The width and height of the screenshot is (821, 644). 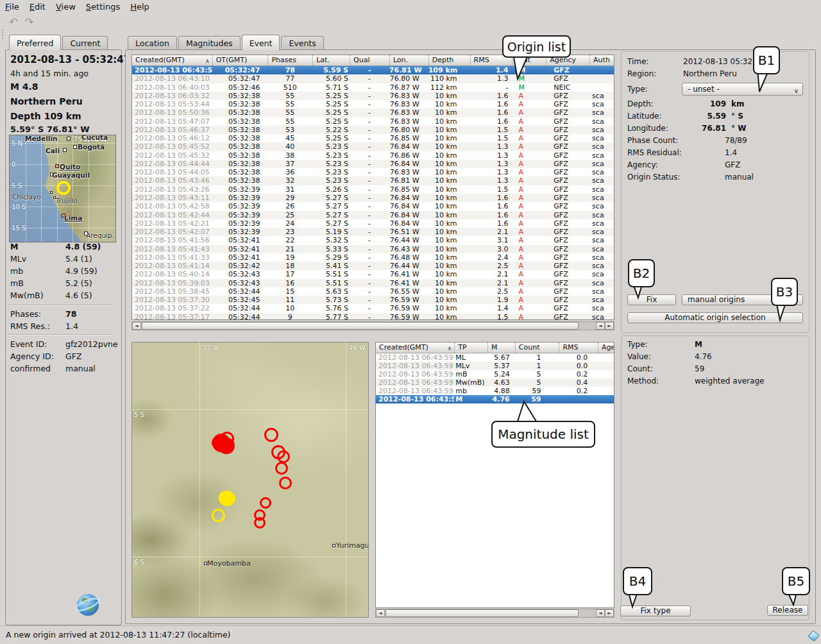 What do you see at coordinates (373, 155) in the screenshot?
I see `origin-table-row: 2012-08-13 05:45:32 05:32:38 38 5.23 S -…` at bounding box center [373, 155].